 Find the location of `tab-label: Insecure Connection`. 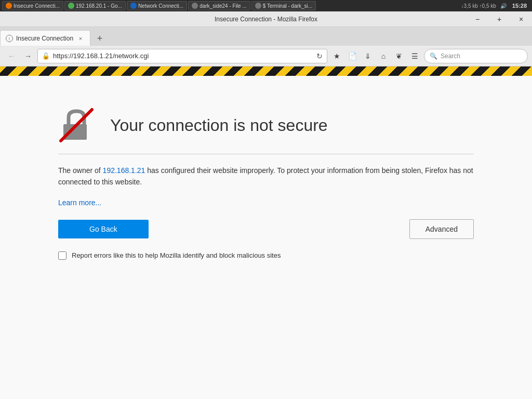

tab-label: Insecure Connection is located at coordinates (45, 38).